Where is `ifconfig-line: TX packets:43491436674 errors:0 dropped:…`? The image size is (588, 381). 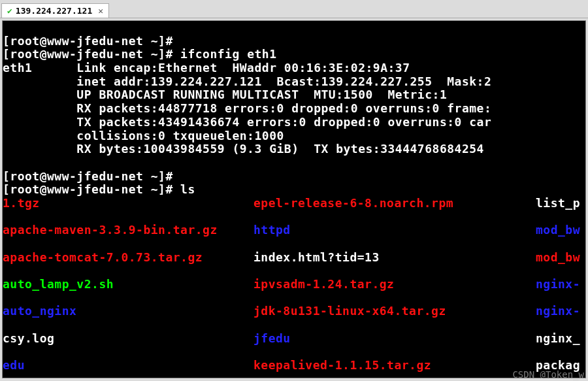
ifconfig-line: TX packets:43491436674 errors:0 dropped:… is located at coordinates (247, 122).